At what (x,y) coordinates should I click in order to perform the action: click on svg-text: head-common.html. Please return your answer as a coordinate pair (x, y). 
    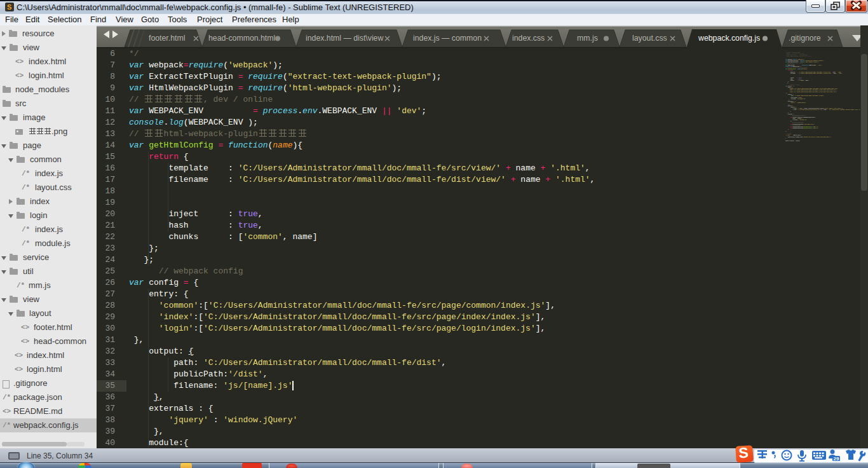
    Looking at the image, I should click on (241, 38).